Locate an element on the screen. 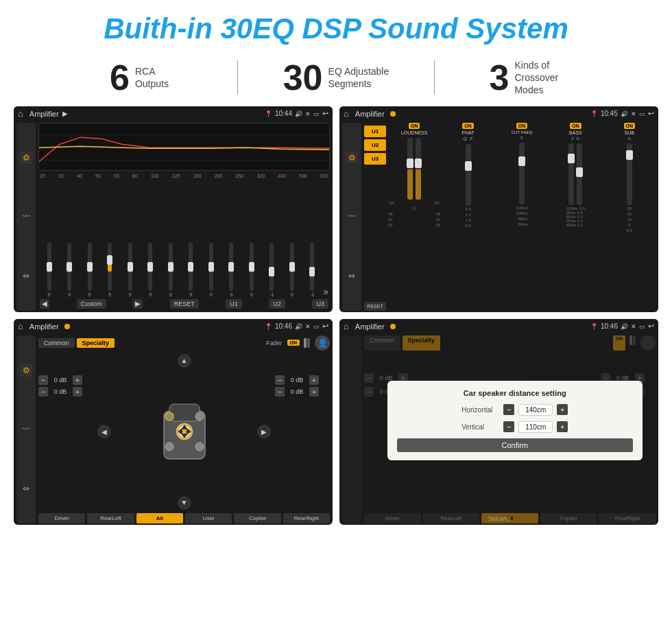 This screenshot has height=638, width=672. slider-500: -1 is located at coordinates (313, 270).